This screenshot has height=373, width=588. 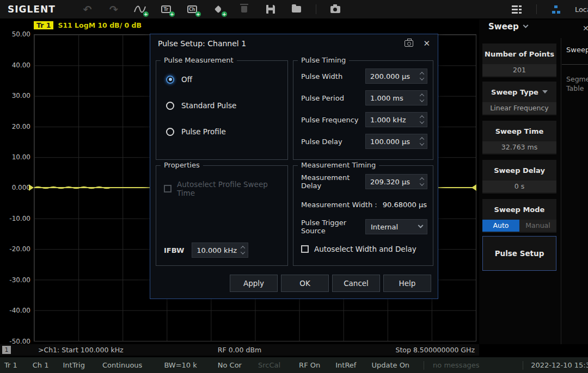 What do you see at coordinates (519, 177) in the screenshot?
I see `sweep-delay-control: Sweep Delay 0 s` at bounding box center [519, 177].